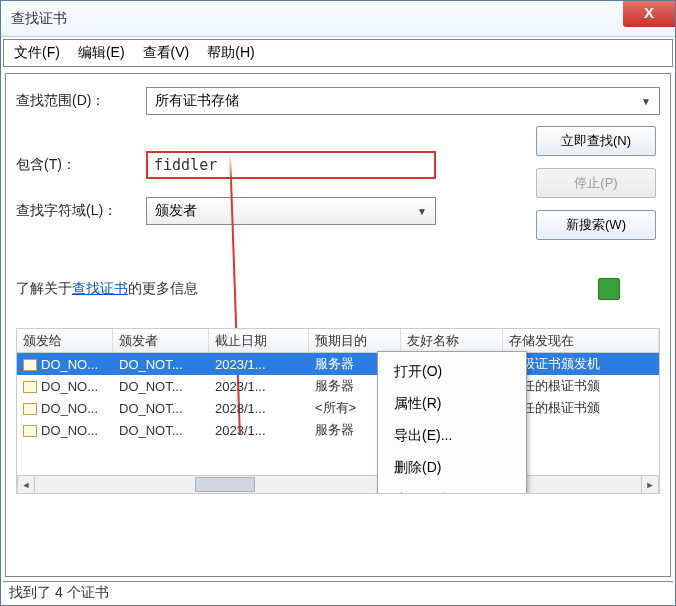 This screenshot has width=676, height=606. Describe the element at coordinates (338, 289) in the screenshot. I see `info-row: 了解关于查找证书的更多信息` at that location.